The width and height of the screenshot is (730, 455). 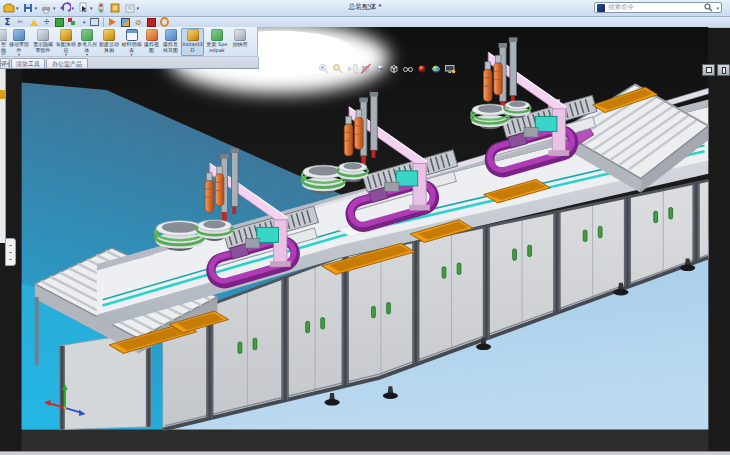 What do you see at coordinates (217, 35) in the screenshot?
I see `update-speedpak-icon` at bounding box center [217, 35].